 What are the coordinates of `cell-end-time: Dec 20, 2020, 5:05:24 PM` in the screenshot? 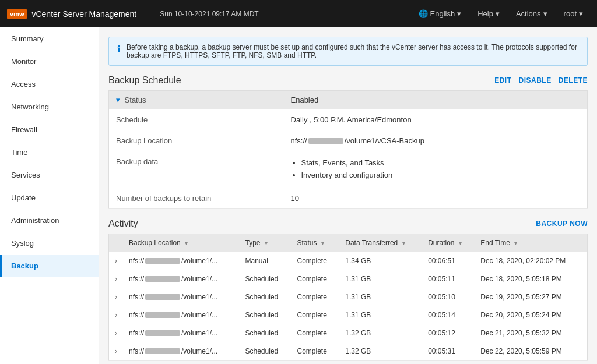 It's located at (531, 314).